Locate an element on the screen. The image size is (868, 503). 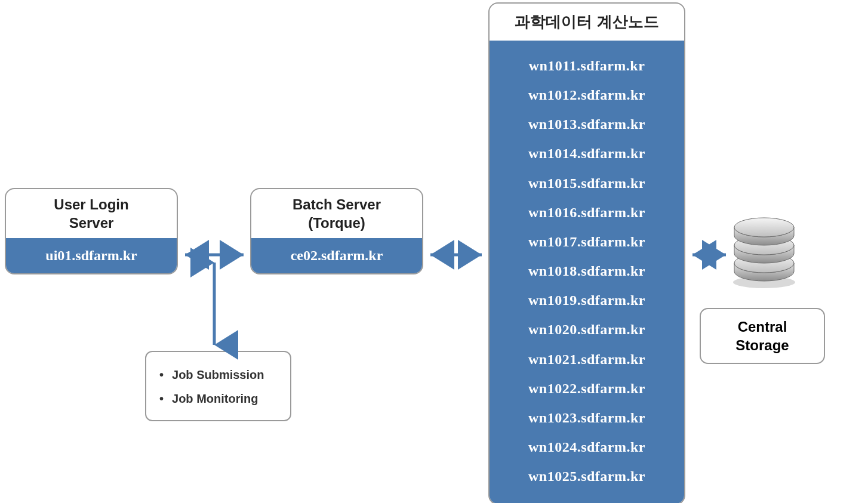
storage-line1: Central is located at coordinates (763, 327).